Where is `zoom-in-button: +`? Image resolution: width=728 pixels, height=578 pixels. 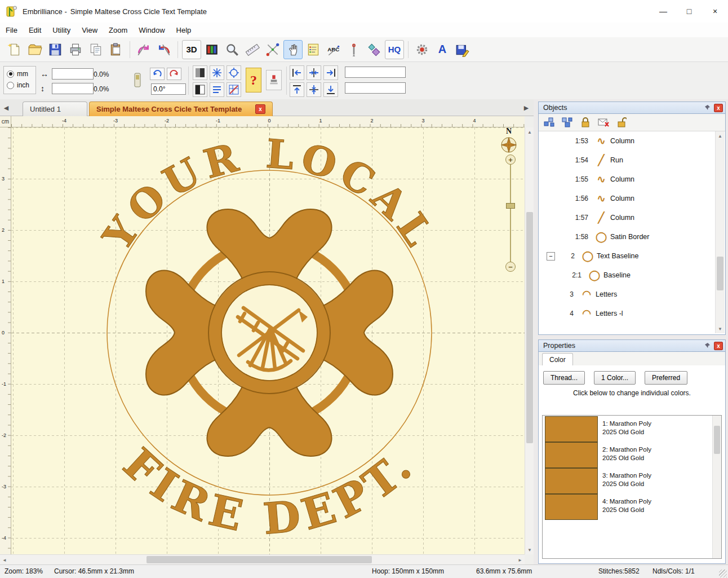 zoom-in-button: + is located at coordinates (511, 160).